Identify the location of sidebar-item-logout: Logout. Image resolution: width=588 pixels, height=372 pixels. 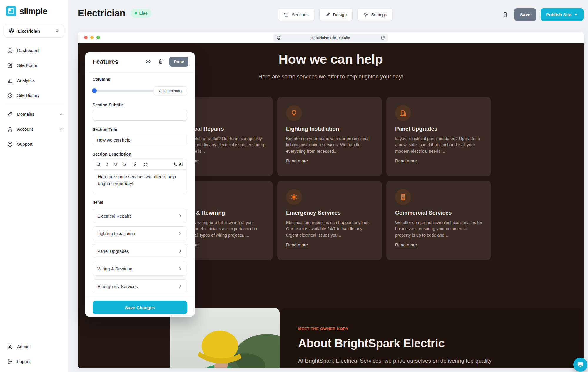
(34, 362).